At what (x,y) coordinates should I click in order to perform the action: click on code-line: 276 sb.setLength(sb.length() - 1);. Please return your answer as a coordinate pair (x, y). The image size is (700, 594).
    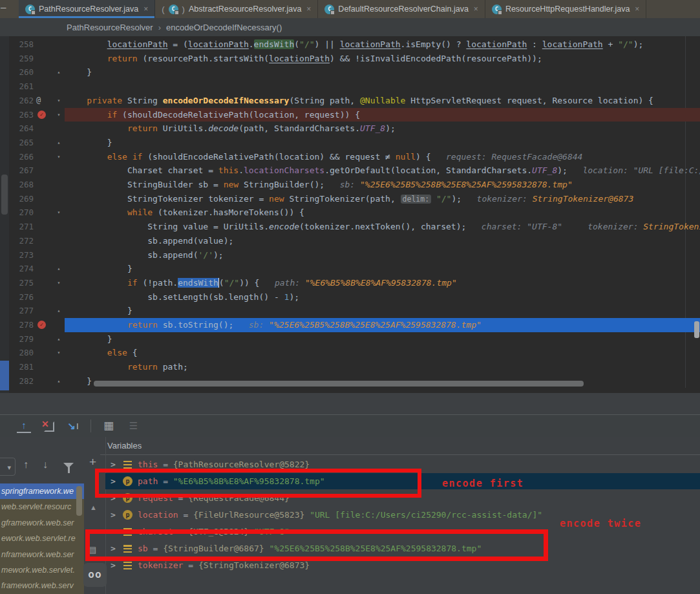
    Looking at the image, I should click on (354, 297).